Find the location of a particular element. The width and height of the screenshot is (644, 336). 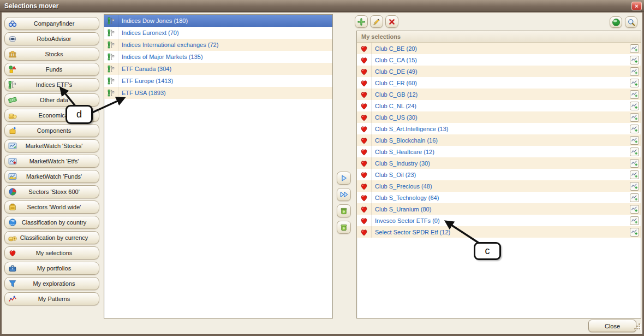

source-row: Indices Dow Jones (180) is located at coordinates (218, 21).